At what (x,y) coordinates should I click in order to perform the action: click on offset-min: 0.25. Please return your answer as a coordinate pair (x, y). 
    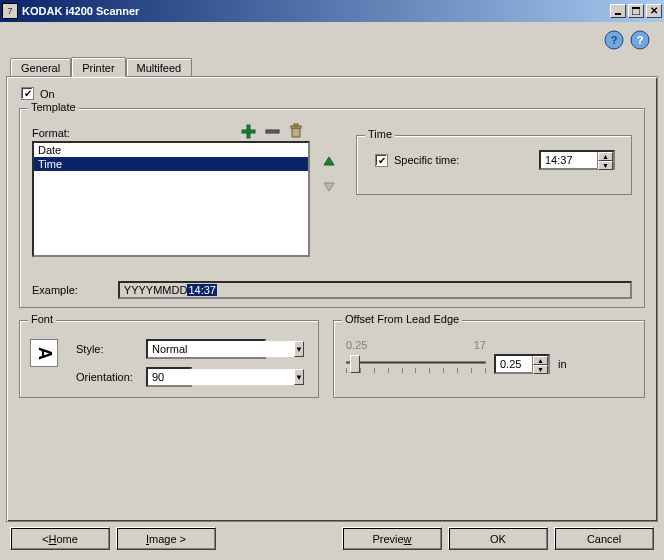
    Looking at the image, I should click on (356, 345).